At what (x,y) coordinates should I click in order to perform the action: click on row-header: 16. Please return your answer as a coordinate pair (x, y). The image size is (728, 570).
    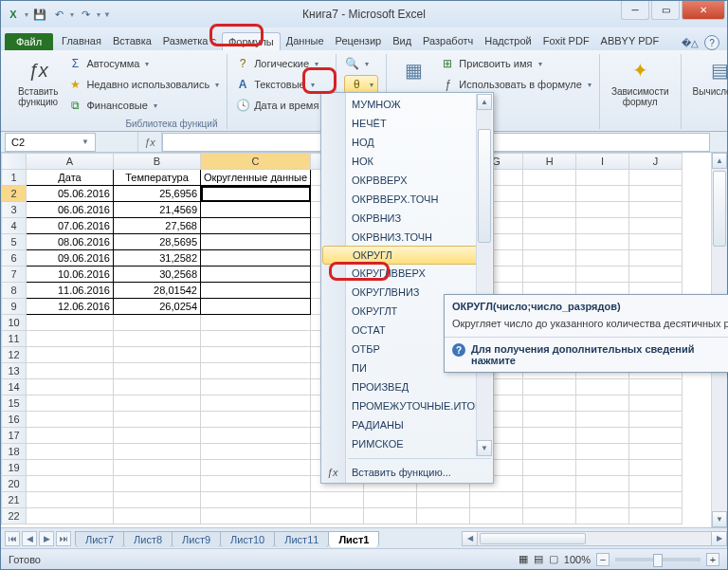
    Looking at the image, I should click on (14, 419).